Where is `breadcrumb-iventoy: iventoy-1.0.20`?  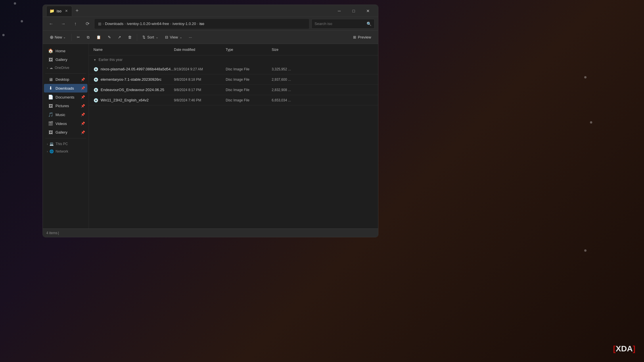 breadcrumb-iventoy: iventoy-1.0.20 is located at coordinates (184, 24).